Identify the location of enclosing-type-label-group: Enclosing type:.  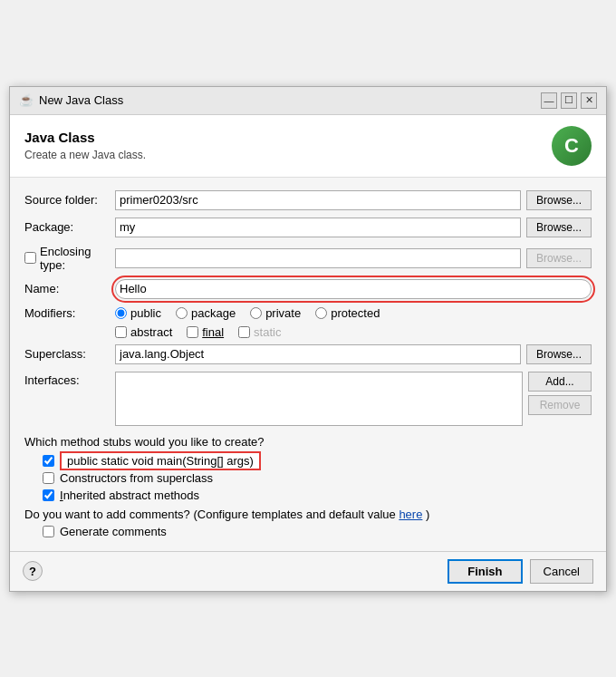
(70, 258).